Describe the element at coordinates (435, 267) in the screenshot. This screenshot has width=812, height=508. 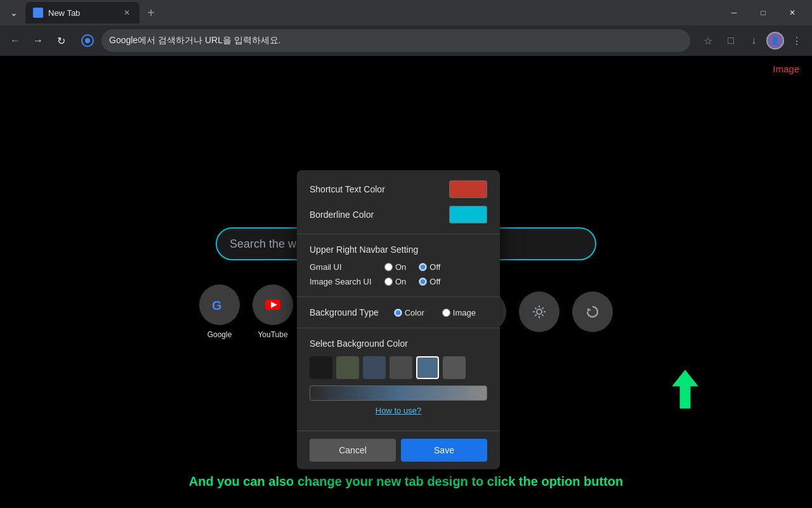
I see `gmail-off-label: Off` at that location.